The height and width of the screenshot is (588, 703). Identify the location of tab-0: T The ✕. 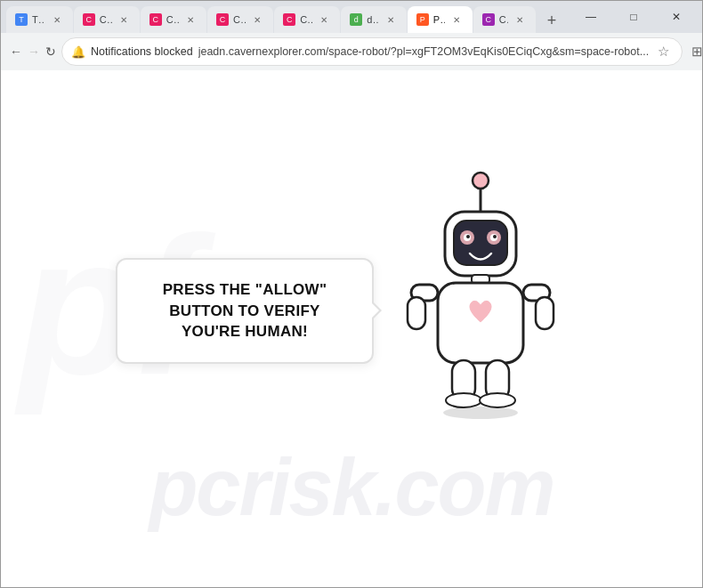
(39, 20).